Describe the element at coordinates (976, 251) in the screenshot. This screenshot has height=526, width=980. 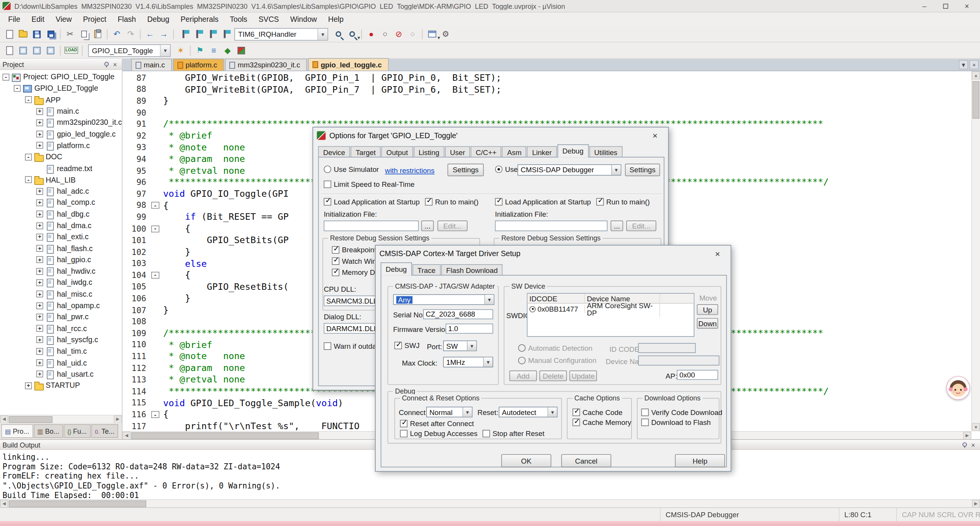
I see `editor-vertical-scrollbar` at that location.